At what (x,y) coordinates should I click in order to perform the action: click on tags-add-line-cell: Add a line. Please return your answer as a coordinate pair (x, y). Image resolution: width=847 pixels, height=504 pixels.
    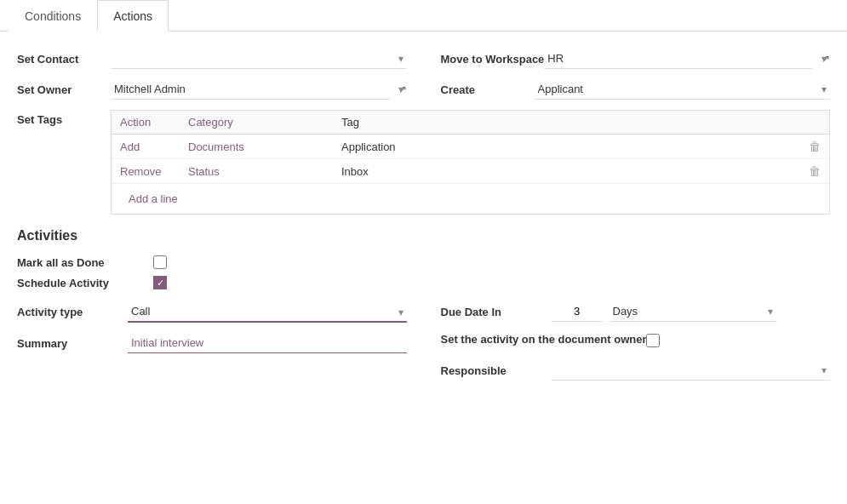
    Looking at the image, I should click on (470, 199).